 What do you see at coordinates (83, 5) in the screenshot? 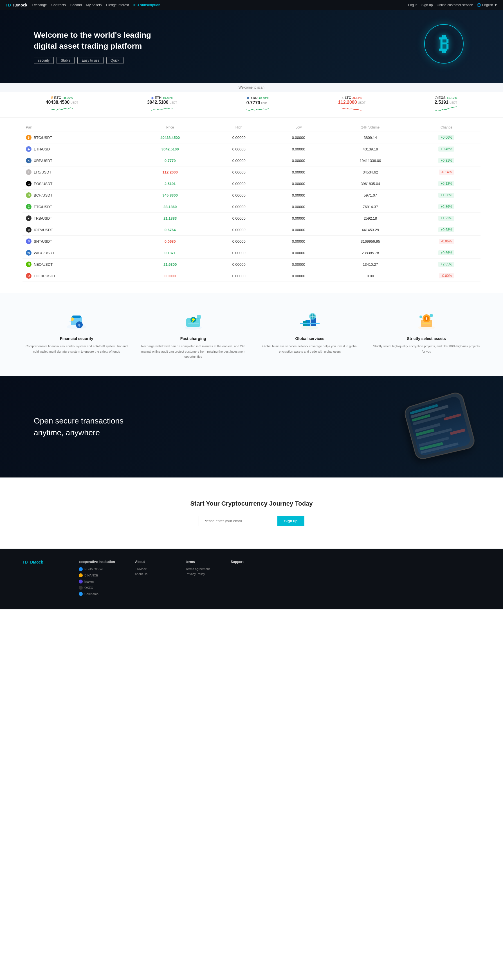
I see `navbar-left: TDTDMock Exchange Contracts Second My As…` at bounding box center [83, 5].